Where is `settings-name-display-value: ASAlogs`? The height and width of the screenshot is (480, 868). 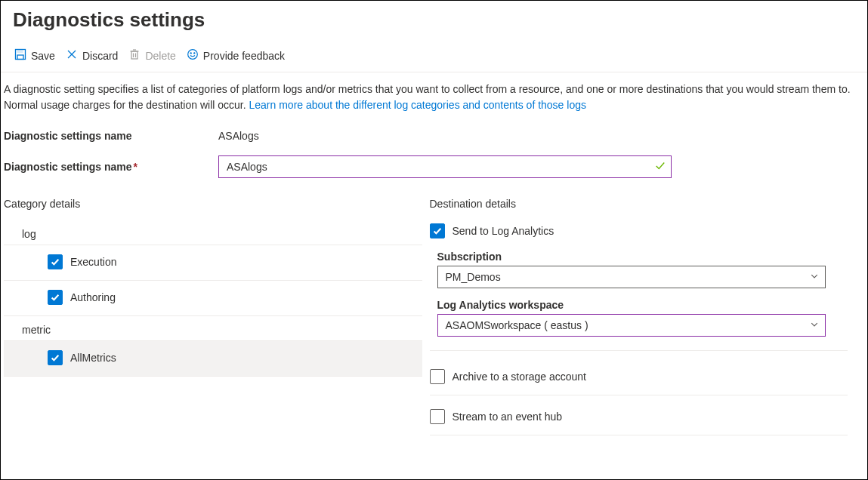 settings-name-display-value: ASAlogs is located at coordinates (239, 136).